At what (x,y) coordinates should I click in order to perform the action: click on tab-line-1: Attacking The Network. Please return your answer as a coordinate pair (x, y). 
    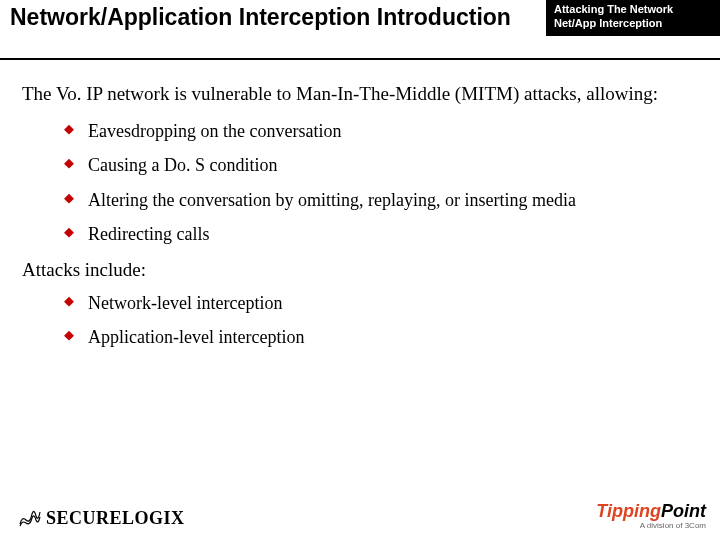
    Looking at the image, I should click on (634, 10).